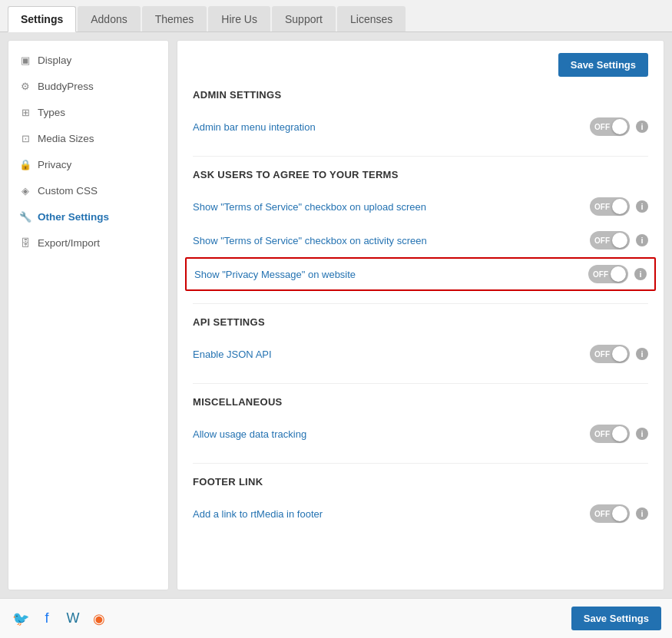  What do you see at coordinates (421, 240) in the screenshot?
I see `setting-row-tos-activity: Show "Terms of Service" checkbox on acti…` at bounding box center [421, 240].